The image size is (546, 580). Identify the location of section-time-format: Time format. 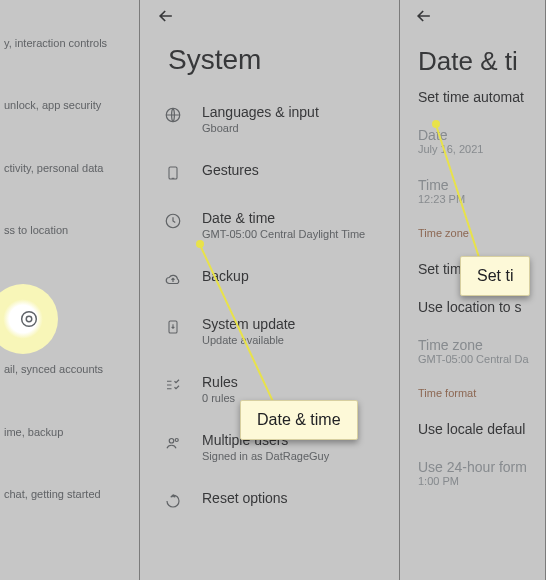
(482, 393).